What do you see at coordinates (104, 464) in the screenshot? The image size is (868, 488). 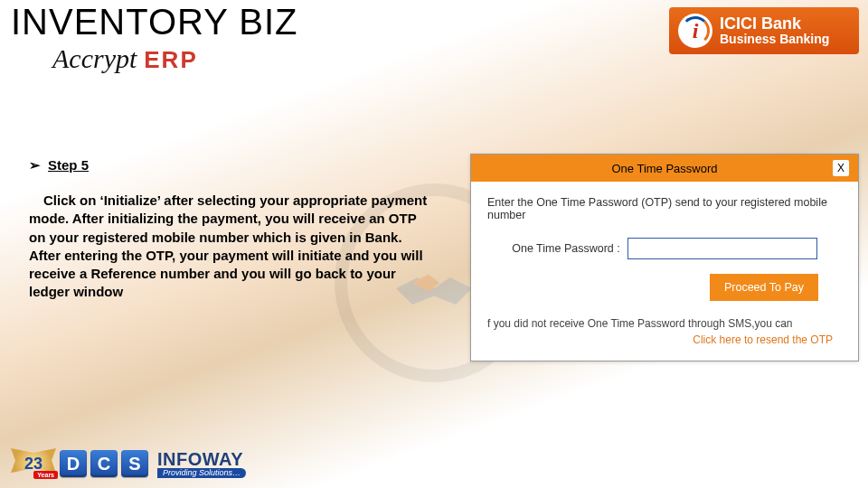 I see `dcs-tile-c: C` at bounding box center [104, 464].